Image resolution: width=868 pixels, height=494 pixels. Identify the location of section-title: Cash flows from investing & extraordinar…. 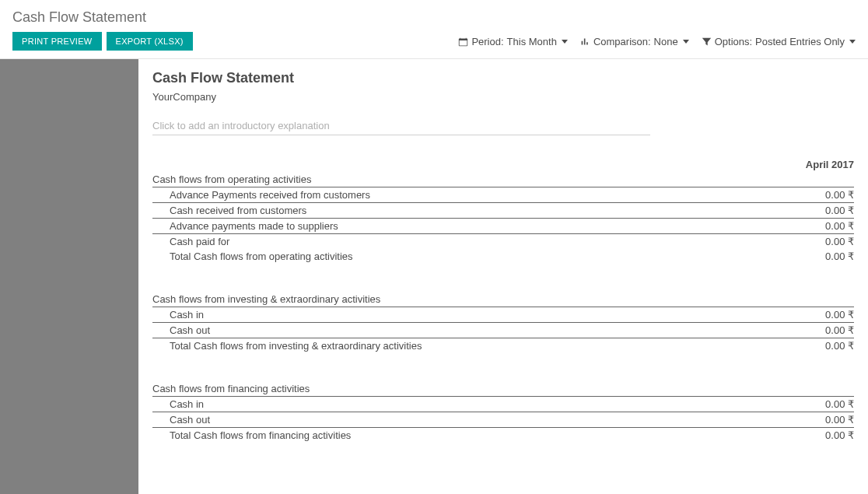
(503, 300).